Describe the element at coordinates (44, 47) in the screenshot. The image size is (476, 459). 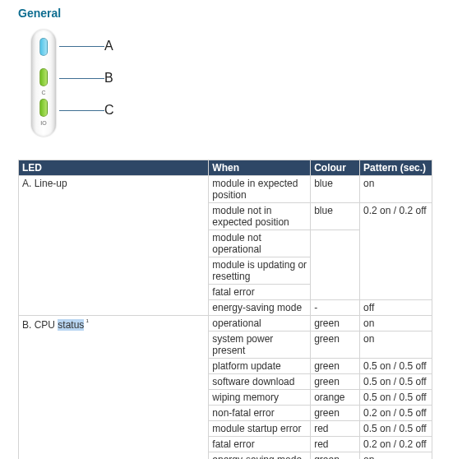
I see `led-a-icon` at that location.